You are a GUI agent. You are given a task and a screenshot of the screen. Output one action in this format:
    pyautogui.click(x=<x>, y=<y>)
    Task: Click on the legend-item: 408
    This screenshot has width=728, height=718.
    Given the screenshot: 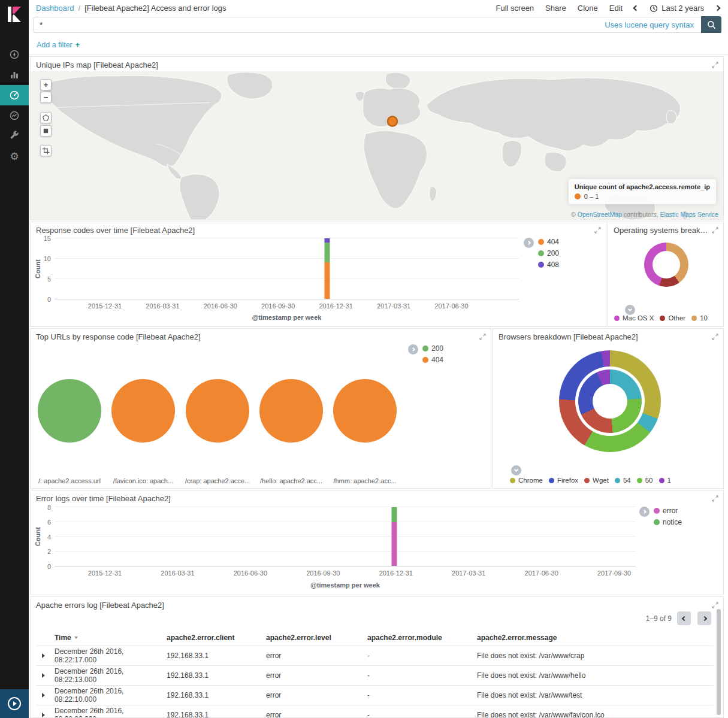 What is the action you would take?
    pyautogui.click(x=549, y=265)
    